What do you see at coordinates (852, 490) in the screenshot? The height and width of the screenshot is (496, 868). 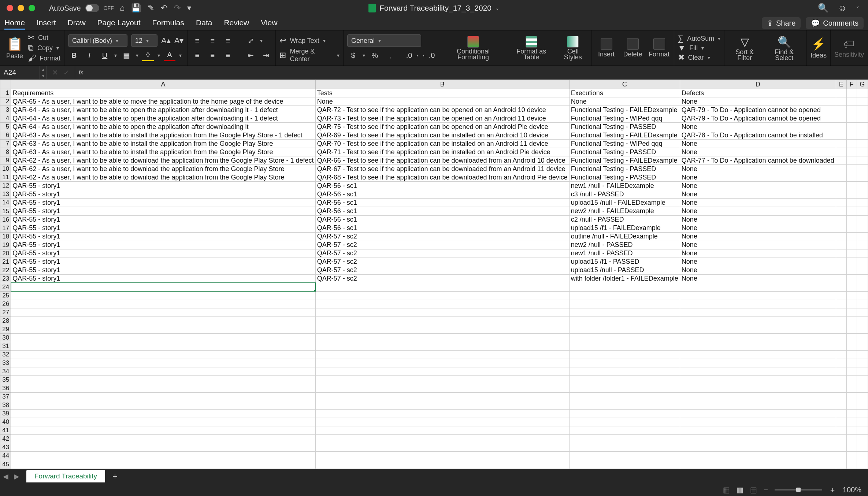 I see `zoom-level: 100%` at bounding box center [852, 490].